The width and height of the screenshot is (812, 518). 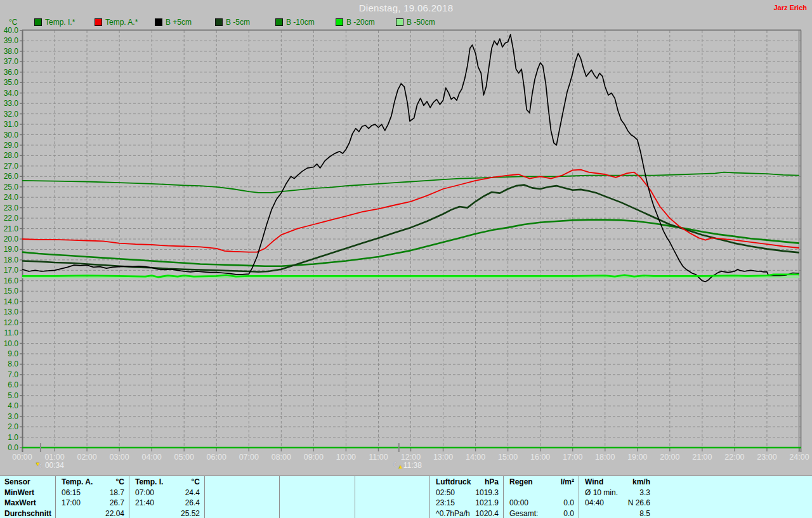 I want to click on cell-value: l/m², so click(x=570, y=482).